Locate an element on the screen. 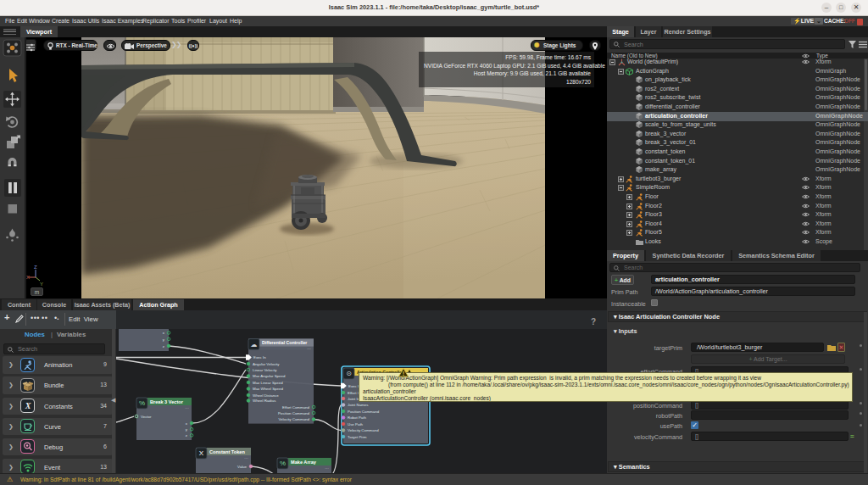 The width and height of the screenshot is (868, 485). svg-text: Target Prim is located at coordinates (358, 438).